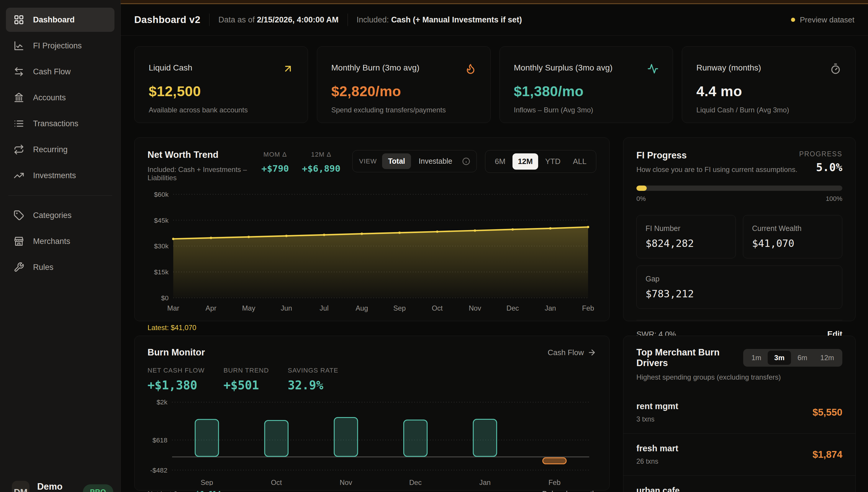 Image resolution: width=868 pixels, height=492 pixels. What do you see at coordinates (717, 170) in the screenshot?
I see `fi-progress-subtitle: How close you are to FI using current as…` at bounding box center [717, 170].